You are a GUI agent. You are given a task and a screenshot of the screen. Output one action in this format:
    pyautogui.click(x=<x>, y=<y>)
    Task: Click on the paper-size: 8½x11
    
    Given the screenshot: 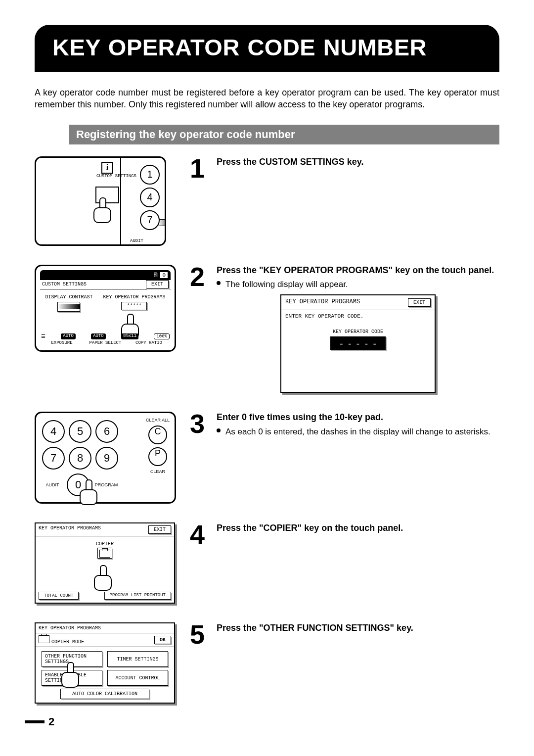 What is the action you would take?
    pyautogui.click(x=130, y=336)
    